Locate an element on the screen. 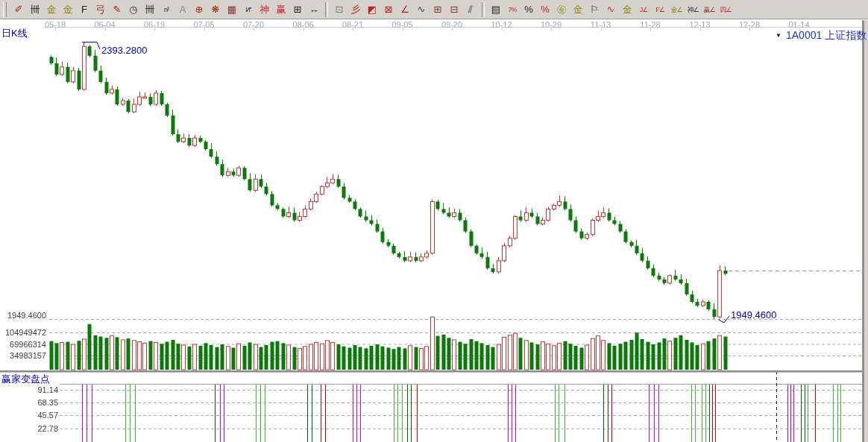 Image resolution: width=868 pixels, height=442 pixels. date-label: 11-13 is located at coordinates (601, 25).